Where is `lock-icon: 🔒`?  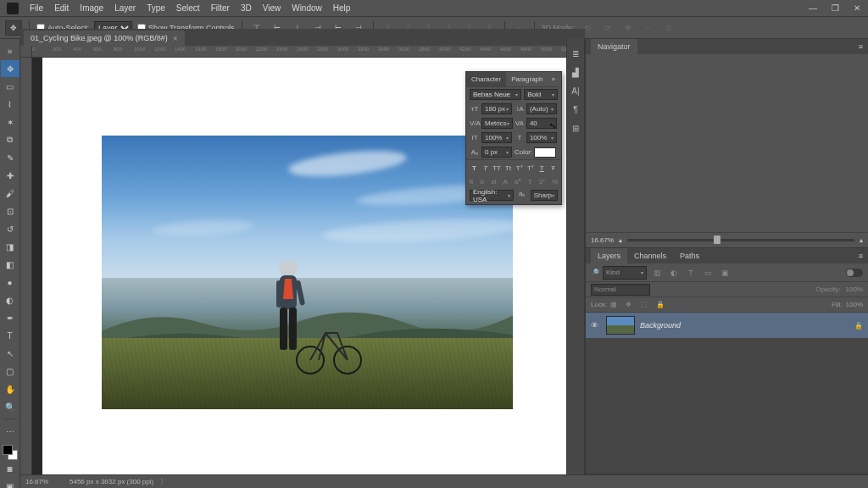 lock-icon: 🔒 is located at coordinates (859, 325).